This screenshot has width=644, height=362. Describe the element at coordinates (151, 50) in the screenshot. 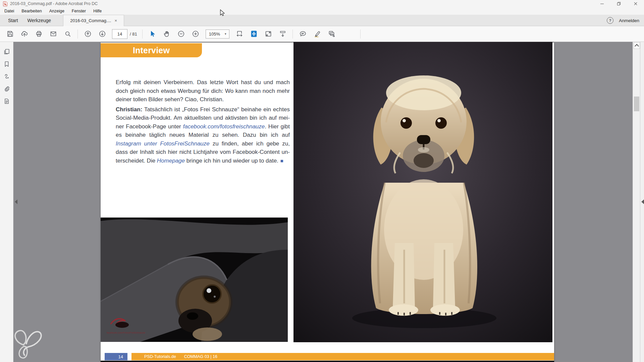

I see `section-banner-label: Interview` at that location.